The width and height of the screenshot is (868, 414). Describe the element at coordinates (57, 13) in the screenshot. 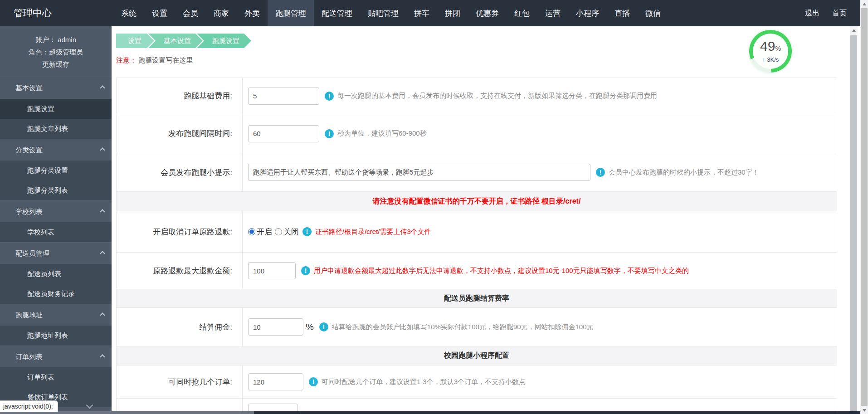

I see `app-title: 管理中心` at that location.